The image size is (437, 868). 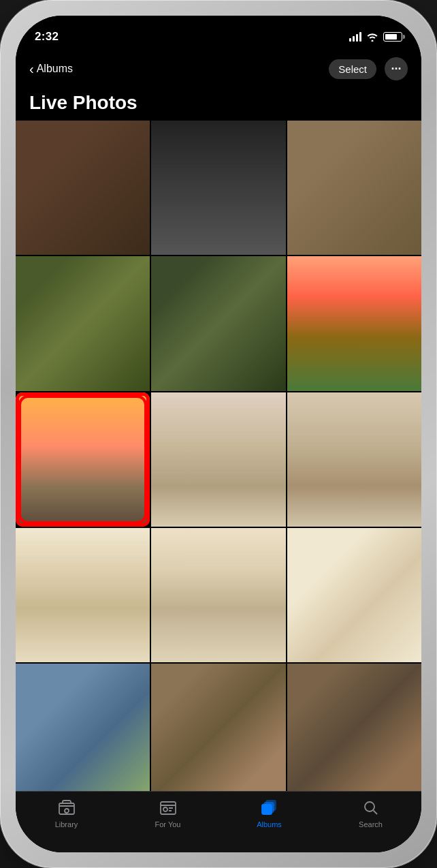 I want to click on tab-search: Search, so click(x=371, y=813).